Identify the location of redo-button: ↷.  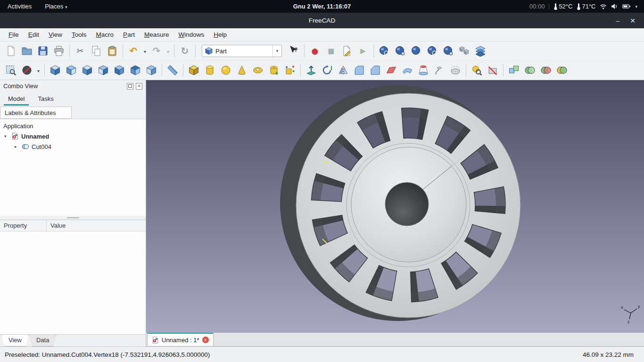
(157, 51).